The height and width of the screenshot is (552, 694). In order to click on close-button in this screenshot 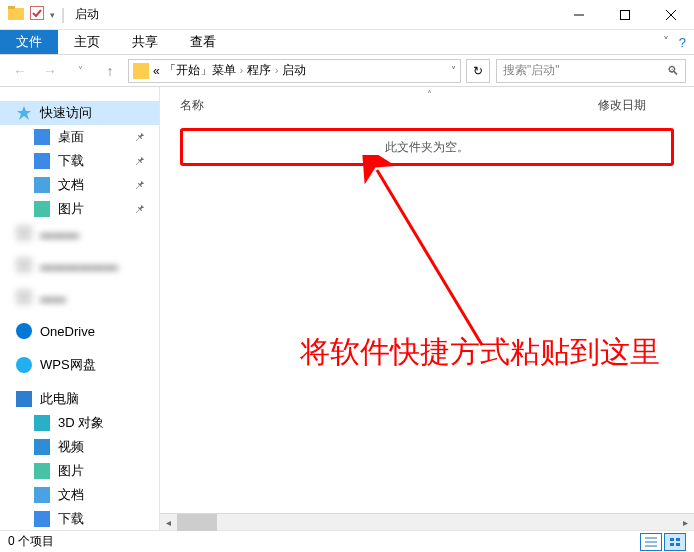, I will do `click(671, 15)`.